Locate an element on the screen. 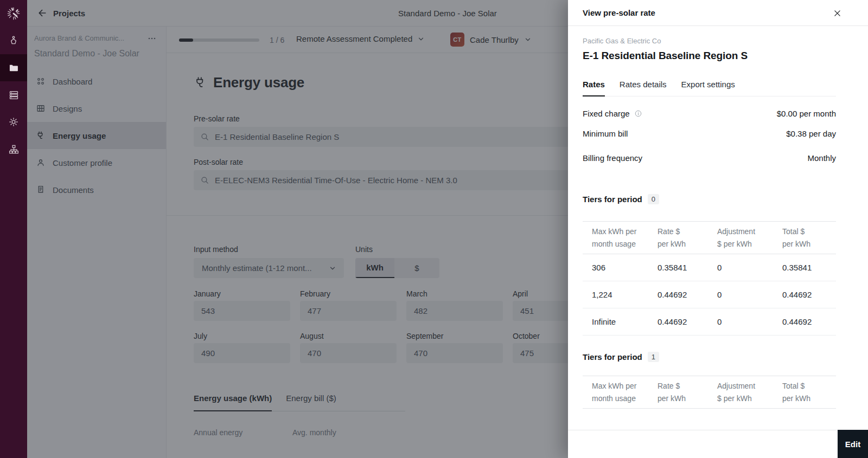 The width and height of the screenshot is (868, 458). sales-mode-icon is located at coordinates (14, 41).